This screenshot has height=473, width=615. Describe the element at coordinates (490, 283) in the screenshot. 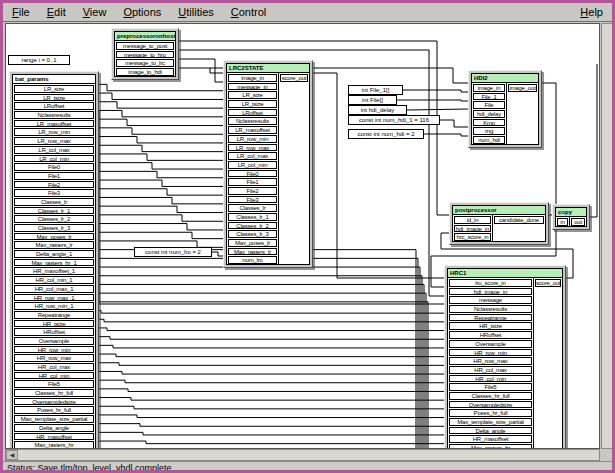

I see `port-row: lro_score_in` at that location.